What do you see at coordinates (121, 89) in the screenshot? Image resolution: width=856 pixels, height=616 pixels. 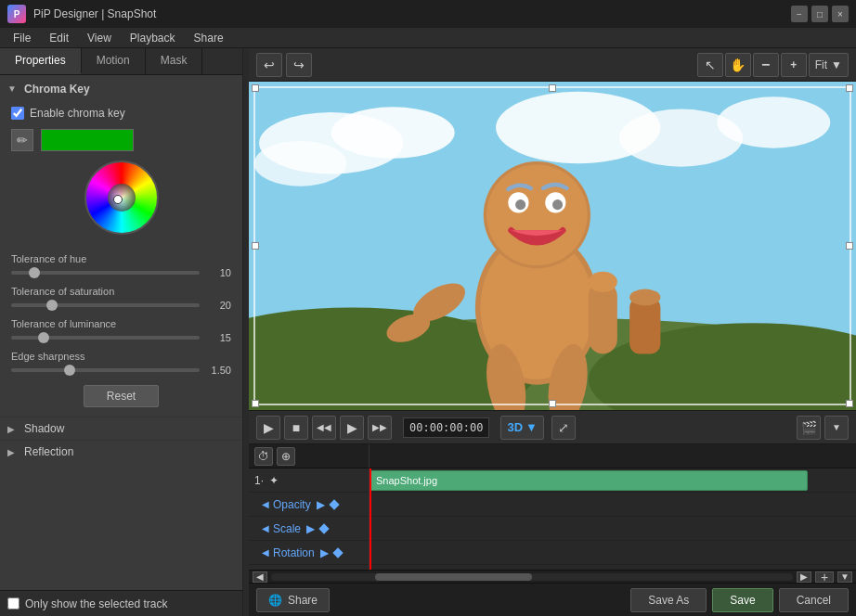 I see `chroma-key-header: ▼ Chroma Key` at bounding box center [121, 89].